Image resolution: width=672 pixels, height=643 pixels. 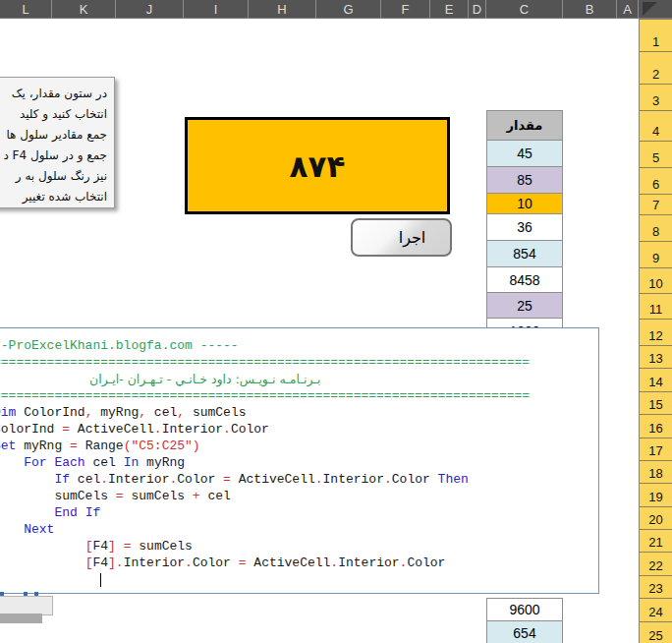 I want to click on code-line: If cel.Interior.Color = ActiveCell.Inter…, so click(x=299, y=480).